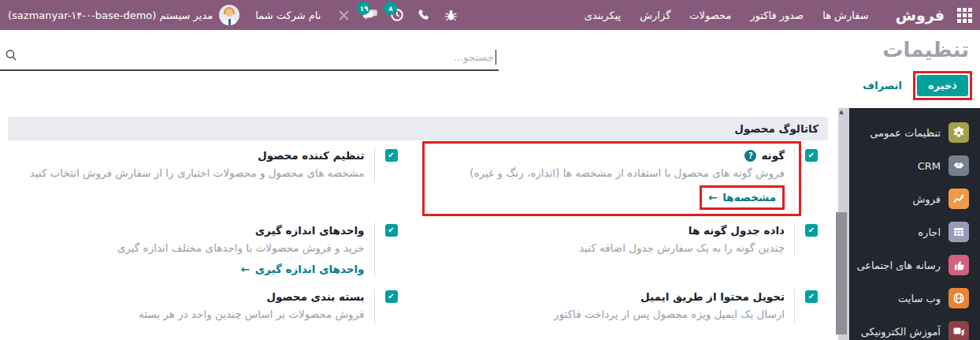 Image resolution: width=980 pixels, height=340 pixels. What do you see at coordinates (726, 15) in the screenshot?
I see `main-menu: سفارش ها صدور فاکتور محصولات گزارش پیکرب…` at bounding box center [726, 15].